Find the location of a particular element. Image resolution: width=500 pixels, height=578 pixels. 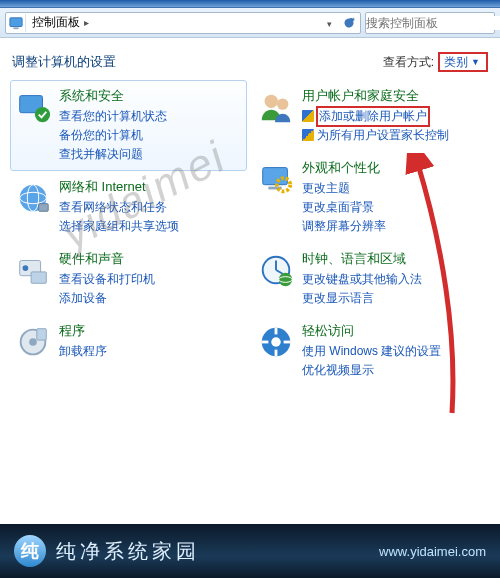

category-link: 更改主题 is located at coordinates (344, 188).